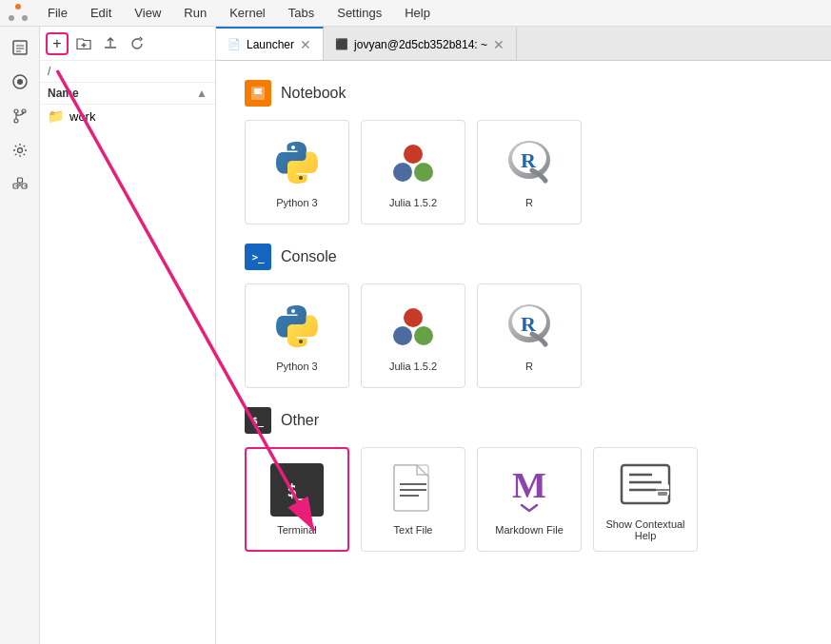  Describe the element at coordinates (297, 366) in the screenshot. I see `console-python3-label: Python 3` at that location.